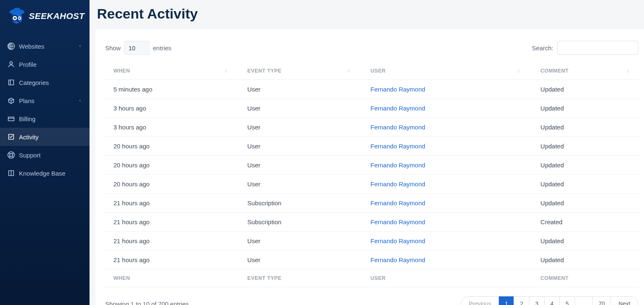  What do you see at coordinates (299, 279) in the screenshot?
I see `foot-event-type: EVENT TYPE` at bounding box center [299, 279].